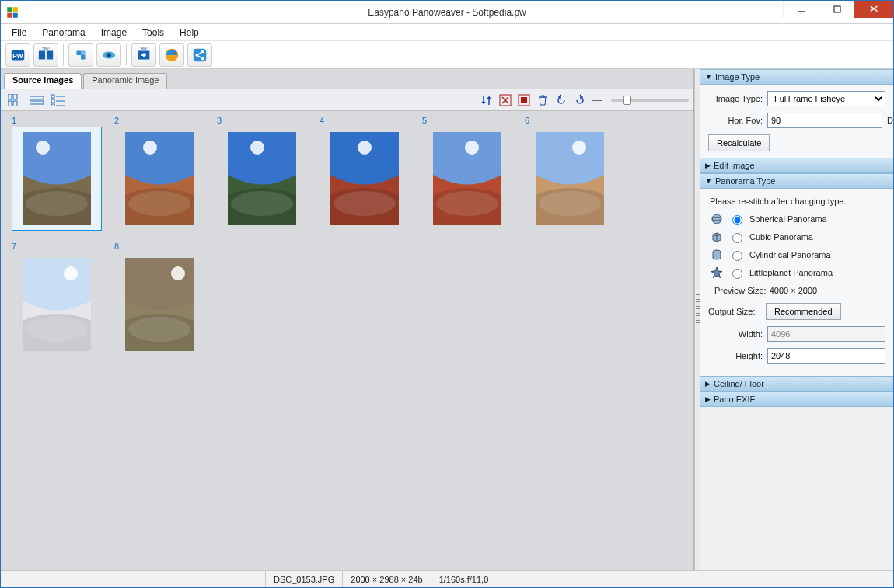  I want to click on batch-button: 360°, so click(46, 55).